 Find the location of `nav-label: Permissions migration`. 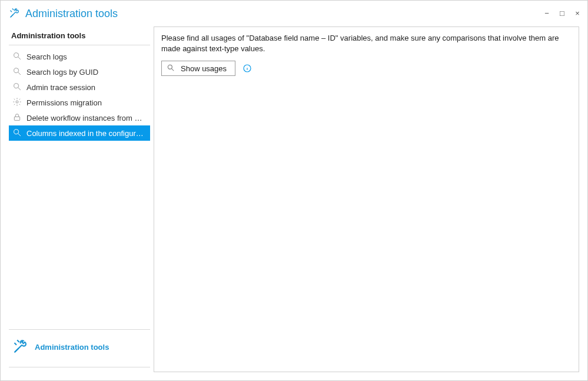

nav-label: Permissions migration is located at coordinates (64, 102).